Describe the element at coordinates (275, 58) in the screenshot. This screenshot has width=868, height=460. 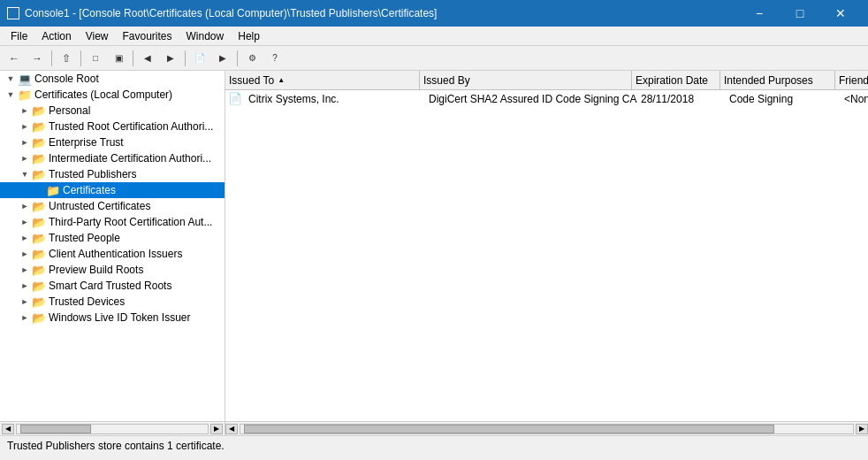
I see `tb-help: ?` at that location.